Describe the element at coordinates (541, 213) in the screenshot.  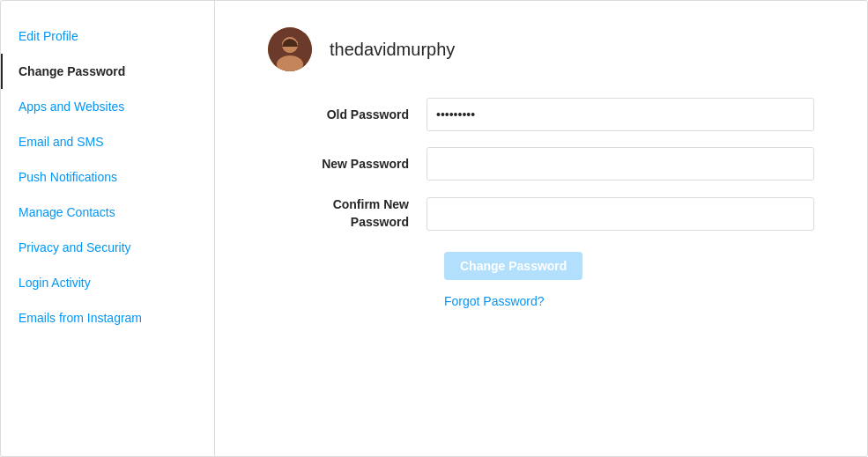
I see `confirm-password-row: Confirm New Password` at that location.